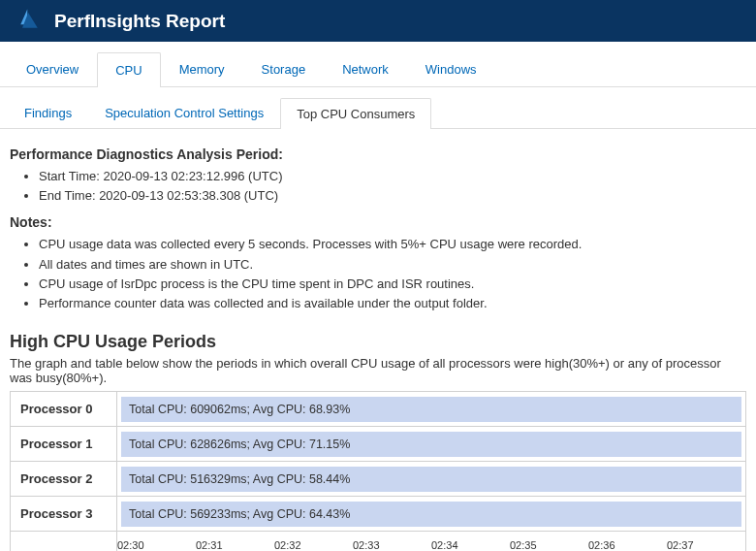 The height and width of the screenshot is (551, 756). What do you see at coordinates (393, 244) in the screenshot?
I see `note-item: CPU usage data was collected every 5 sec…` at bounding box center [393, 244].